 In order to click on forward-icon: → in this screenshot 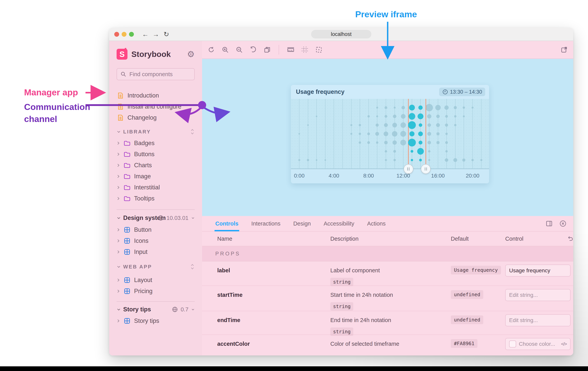, I will do `click(156, 34)`.